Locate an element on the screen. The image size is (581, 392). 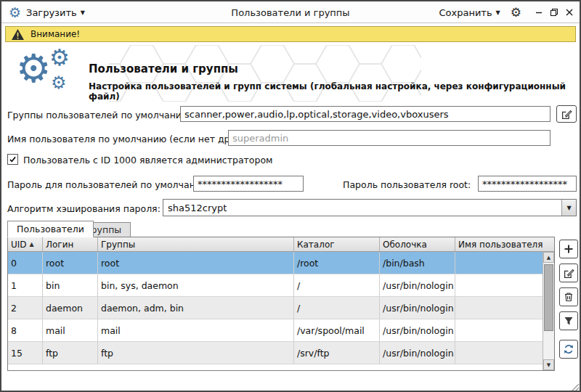
root-password-label: Пароль пользователя root: is located at coordinates (407, 184).